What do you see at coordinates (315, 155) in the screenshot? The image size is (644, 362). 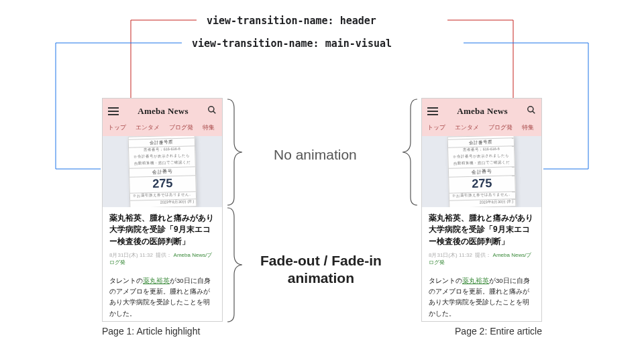 I see `label-no-animation: No animation` at bounding box center [315, 155].